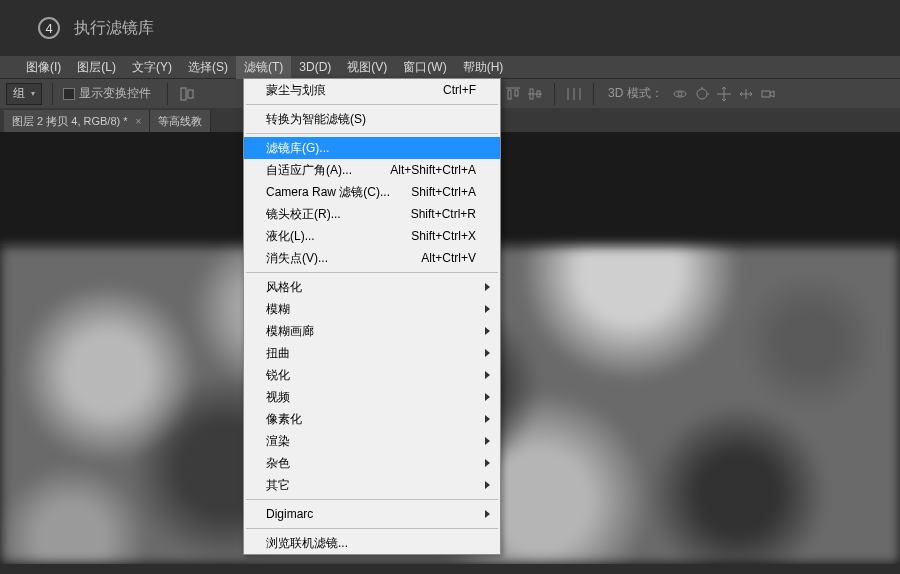 This screenshot has height=574, width=900. Describe the element at coordinates (372, 375) in the screenshot. I see `filter-menu-item: 锐化` at that location.